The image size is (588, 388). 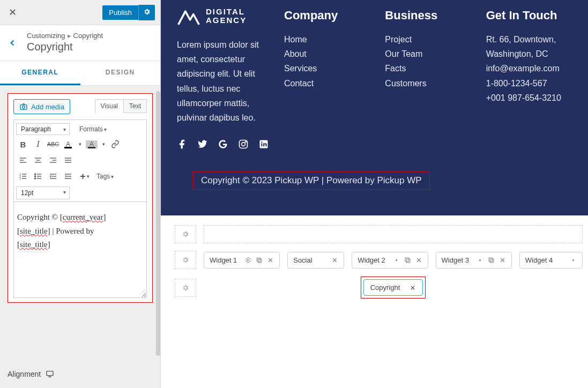 What do you see at coordinates (109, 106) in the screenshot?
I see `editor-tab-visual: Visual` at bounding box center [109, 106].